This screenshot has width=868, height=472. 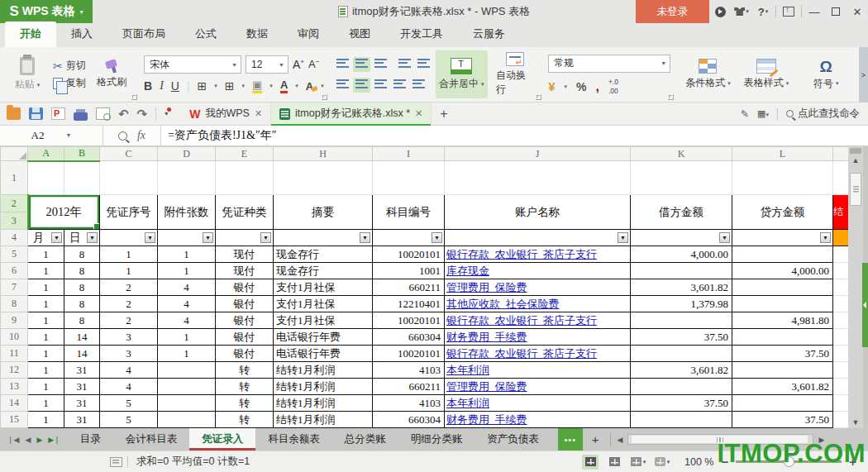 I want to click on cell-H14: 结转1月利润, so click(x=323, y=403).